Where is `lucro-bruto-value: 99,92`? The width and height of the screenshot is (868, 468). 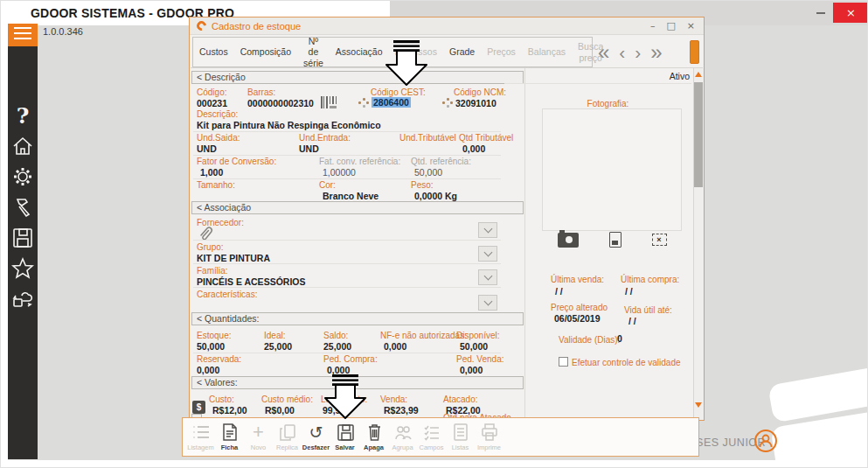
lucro-bruto-value: 99,92 is located at coordinates (334, 410).